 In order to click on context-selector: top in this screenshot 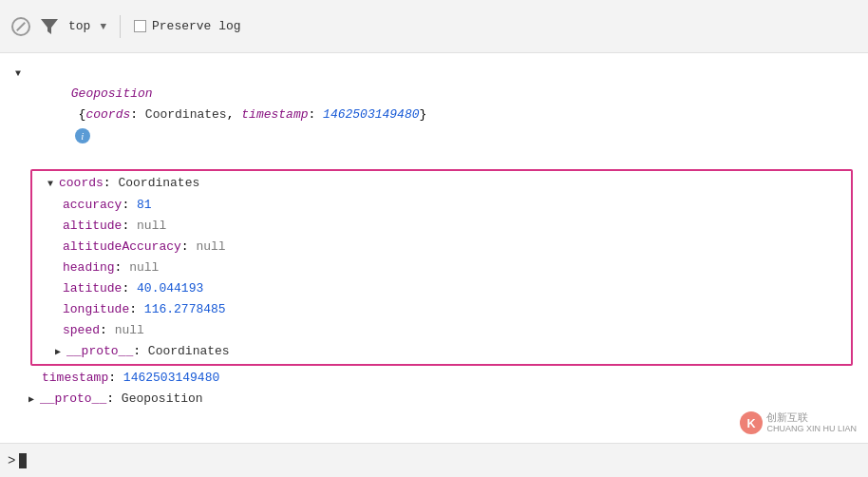, I will do `click(80, 27)`.